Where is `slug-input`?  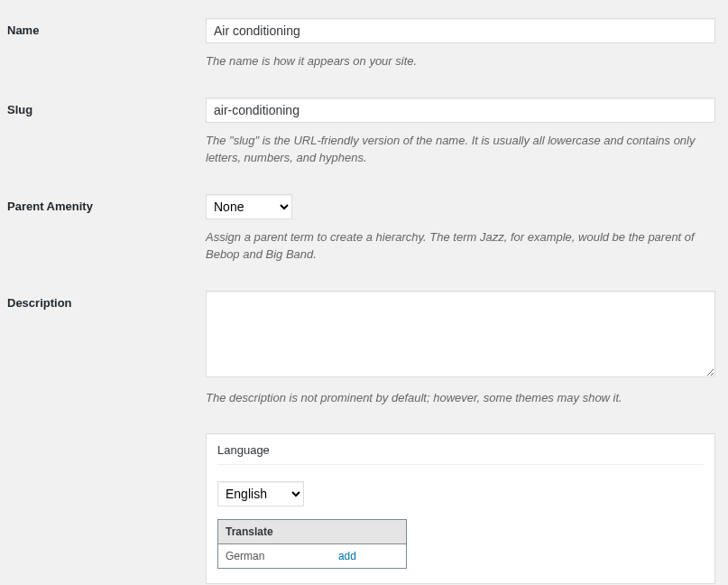
slug-input is located at coordinates (460, 110).